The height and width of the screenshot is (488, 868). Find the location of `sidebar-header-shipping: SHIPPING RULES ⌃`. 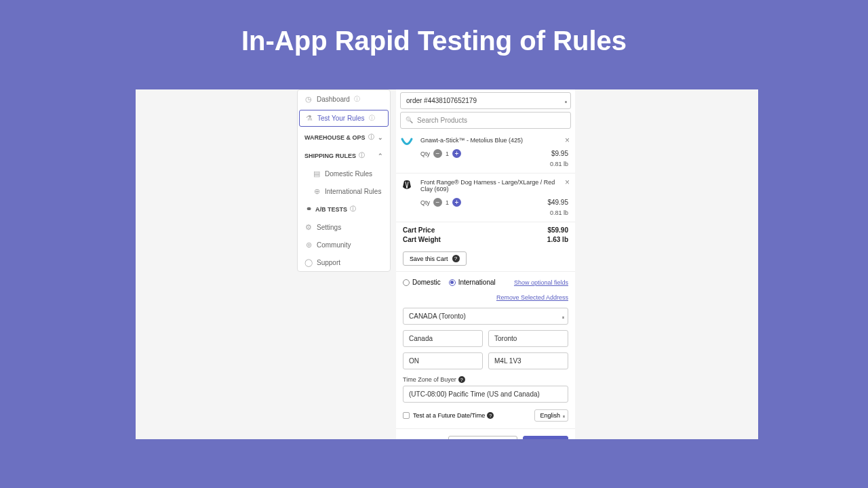

sidebar-header-shipping: SHIPPING RULES ⌃ is located at coordinates (344, 156).